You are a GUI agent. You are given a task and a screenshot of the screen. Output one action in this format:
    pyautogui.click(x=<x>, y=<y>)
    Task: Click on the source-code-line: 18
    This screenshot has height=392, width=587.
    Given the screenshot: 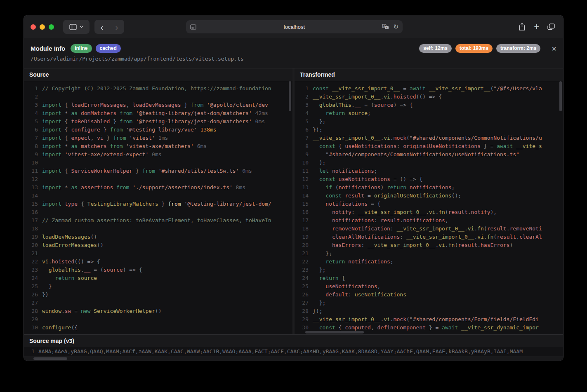 What is the action you would take?
    pyautogui.click(x=158, y=229)
    